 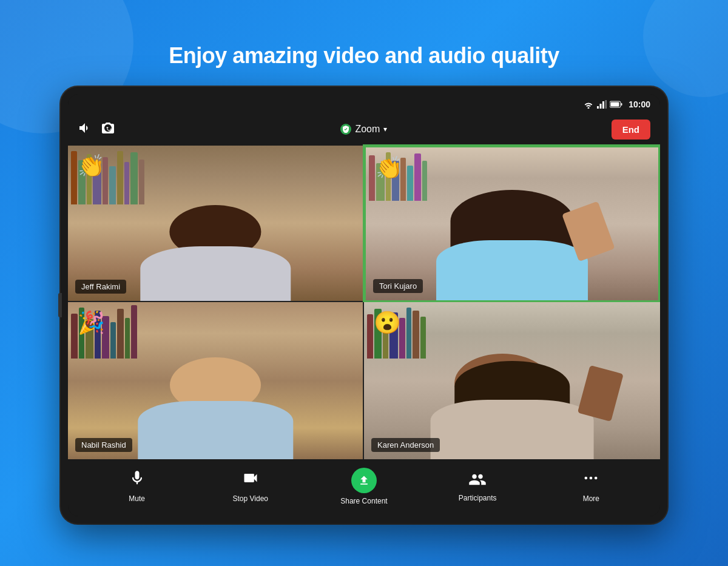 I want to click on toolbar-participants: Participants, so click(x=477, y=487).